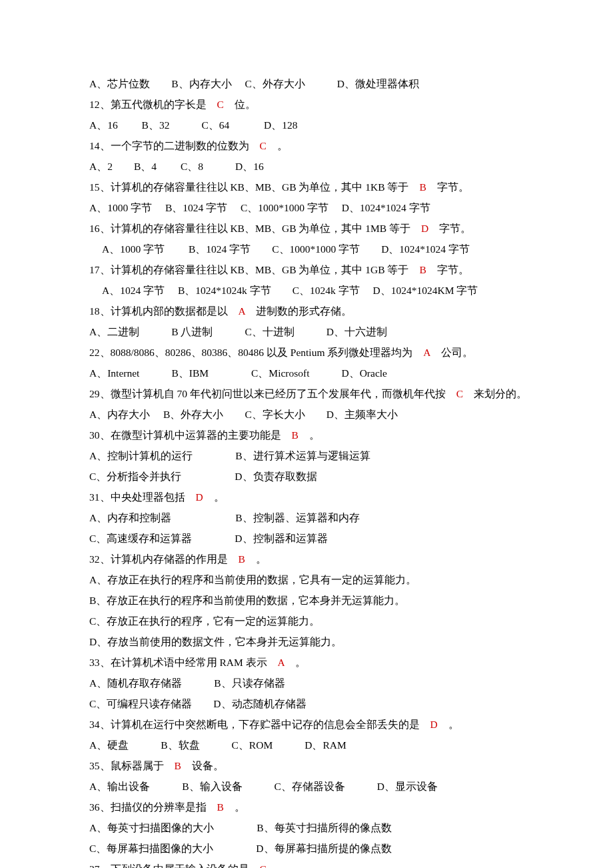 The width and height of the screenshot is (613, 868). I want to click on text-line: C、分析指令并执行 D、负责存取数据, so click(308, 476).